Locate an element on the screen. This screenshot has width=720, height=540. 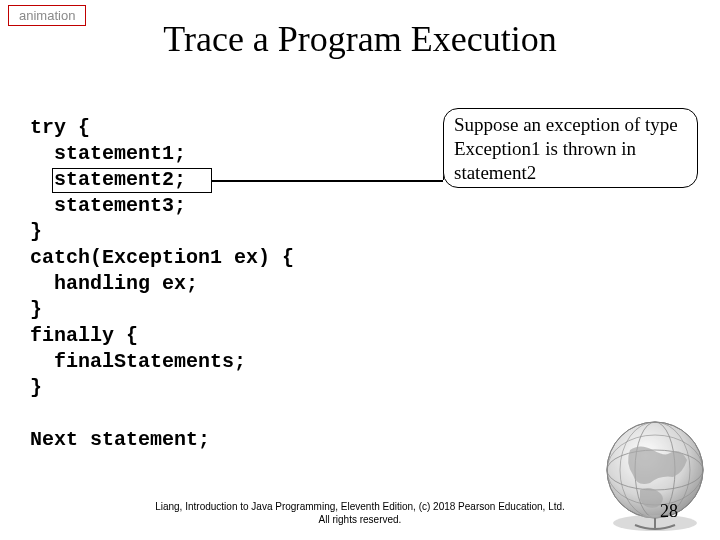
footer-line: Liang, Introduction to Java Programming,… is located at coordinates (360, 506).